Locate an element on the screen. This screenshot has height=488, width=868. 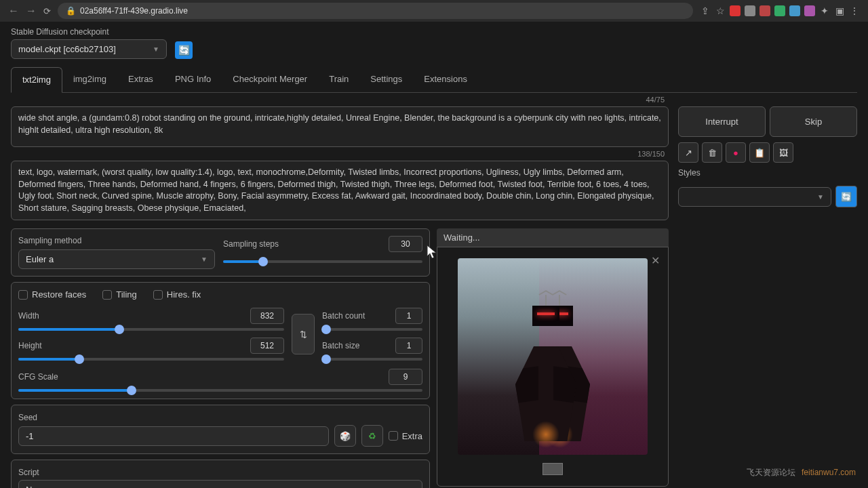
seed-input: -1 is located at coordinates (174, 436).